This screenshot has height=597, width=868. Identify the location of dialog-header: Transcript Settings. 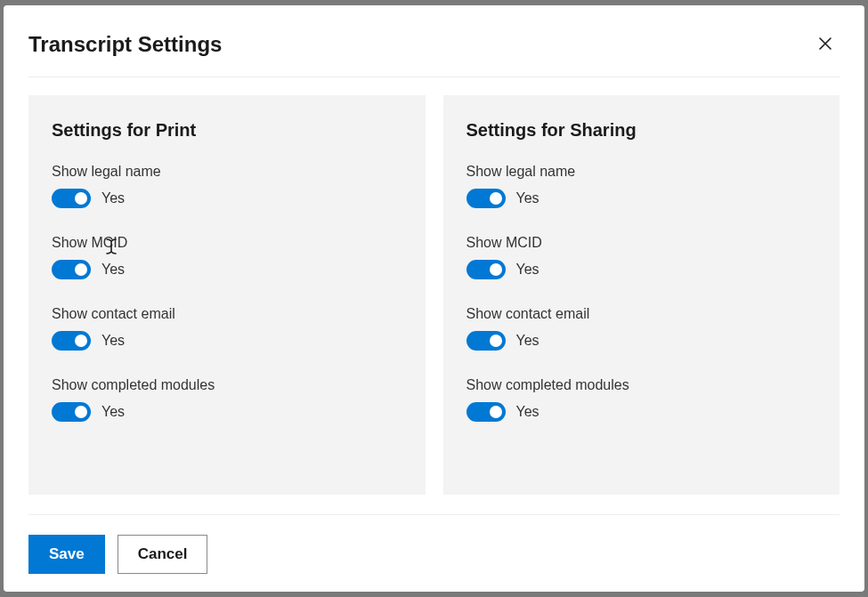
(434, 53).